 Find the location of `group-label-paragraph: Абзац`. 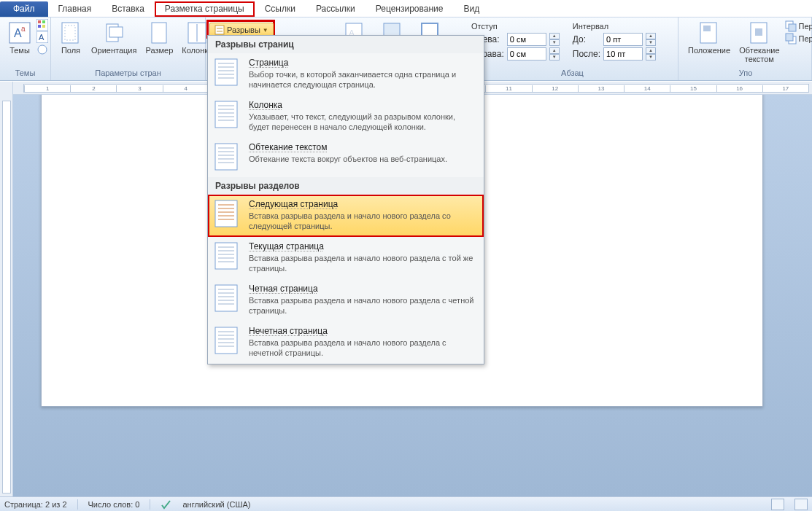

group-label-paragraph: Абзац is located at coordinates (572, 74).